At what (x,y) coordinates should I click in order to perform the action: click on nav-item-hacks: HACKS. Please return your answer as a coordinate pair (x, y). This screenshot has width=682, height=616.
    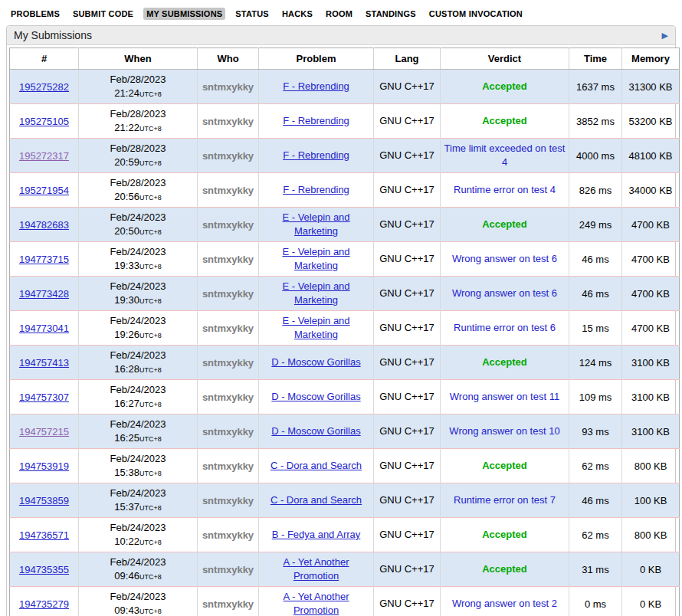
    Looking at the image, I should click on (297, 14).